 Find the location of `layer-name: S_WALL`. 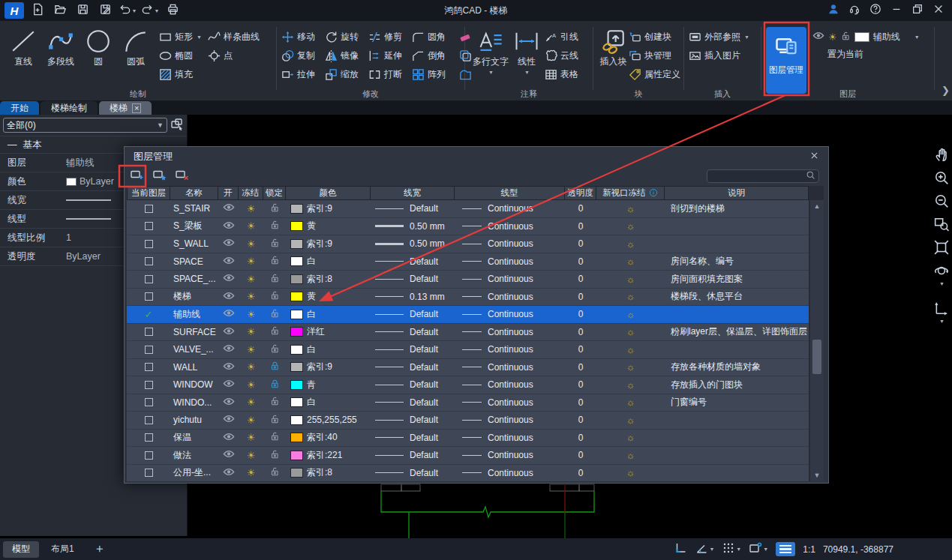

layer-name: S_WALL is located at coordinates (194, 244).